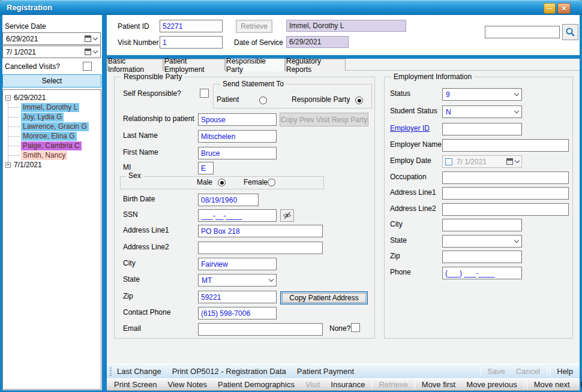 This screenshot has height=392, width=582. What do you see at coordinates (528, 372) in the screenshot?
I see `cancel-button: Cancel` at bounding box center [528, 372].